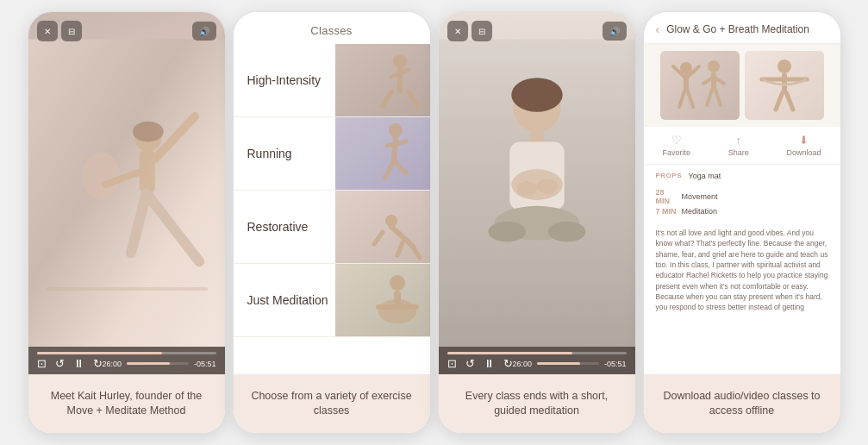 The height and width of the screenshot is (445, 868). Describe the element at coordinates (70, 364) in the screenshot. I see `left-controls-1: ⊡ ↺ ⏸ ↻` at that location.